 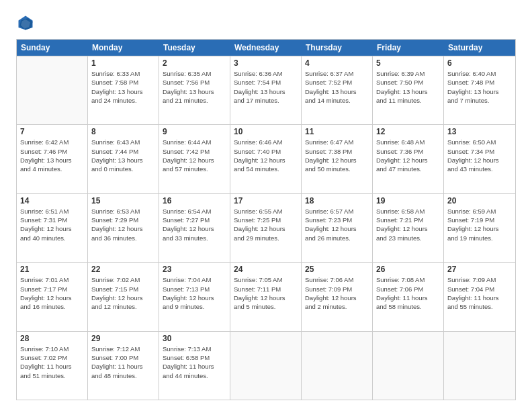 What do you see at coordinates (480, 293) in the screenshot?
I see `day-info: Sunrise: 7:09 AM Sunset: 7:04 PM Dayligh…` at bounding box center [480, 293].